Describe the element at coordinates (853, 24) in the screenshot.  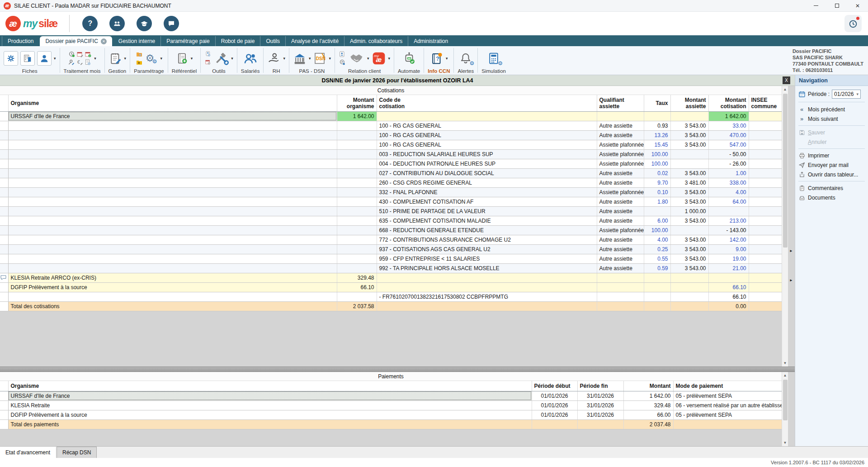
I see `notifications-icon` at that location.